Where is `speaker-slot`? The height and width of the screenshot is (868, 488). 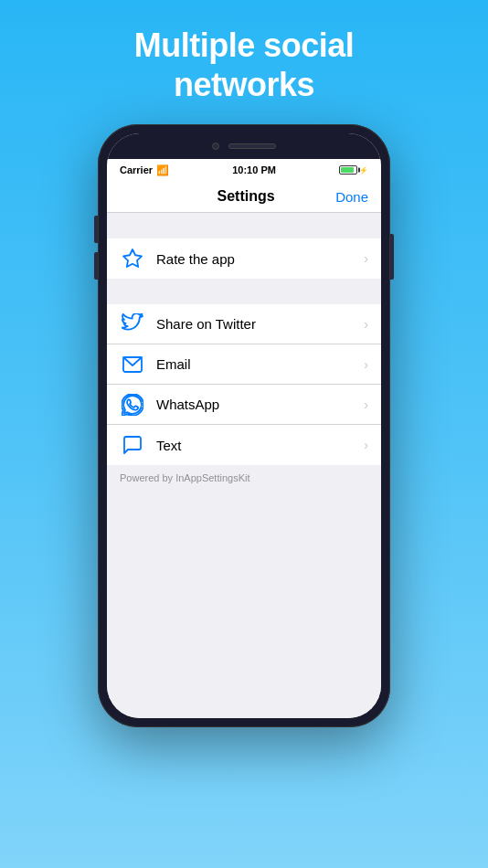 speaker-slot is located at coordinates (252, 146).